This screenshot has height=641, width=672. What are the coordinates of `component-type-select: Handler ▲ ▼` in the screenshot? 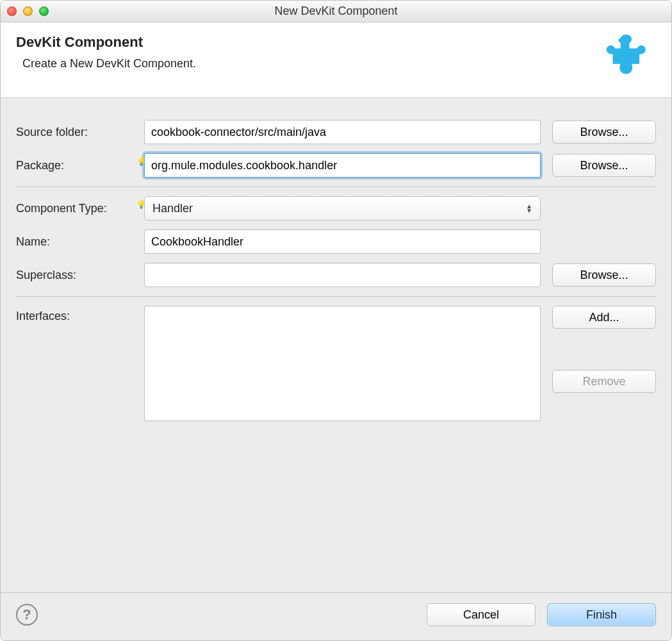 It's located at (342, 208).